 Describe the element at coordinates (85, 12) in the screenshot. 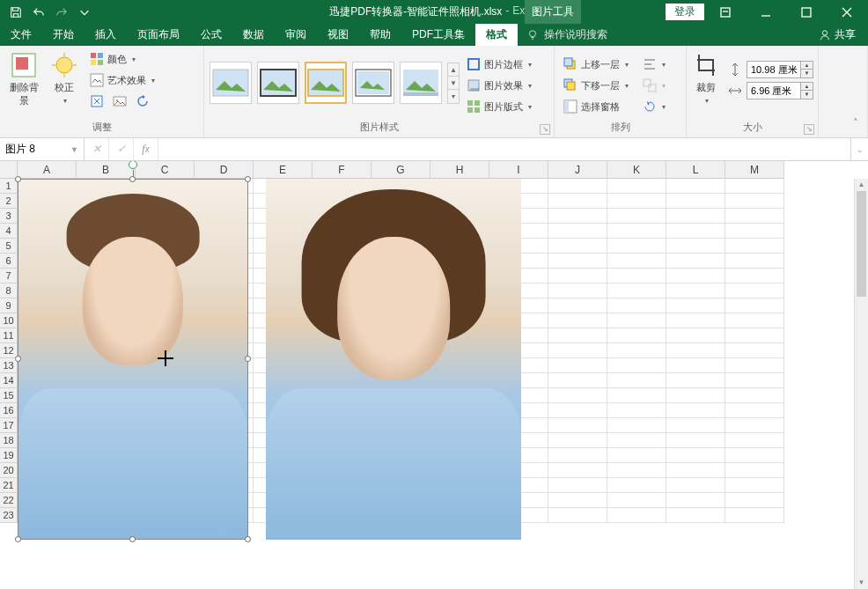

I see `qat-customize` at that location.